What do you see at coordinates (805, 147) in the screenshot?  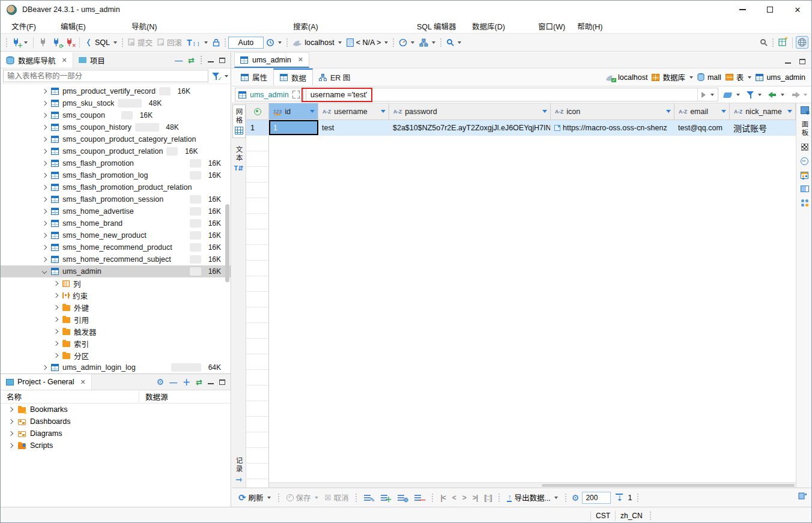 I see `value-viewer-panel-icon` at bounding box center [805, 147].